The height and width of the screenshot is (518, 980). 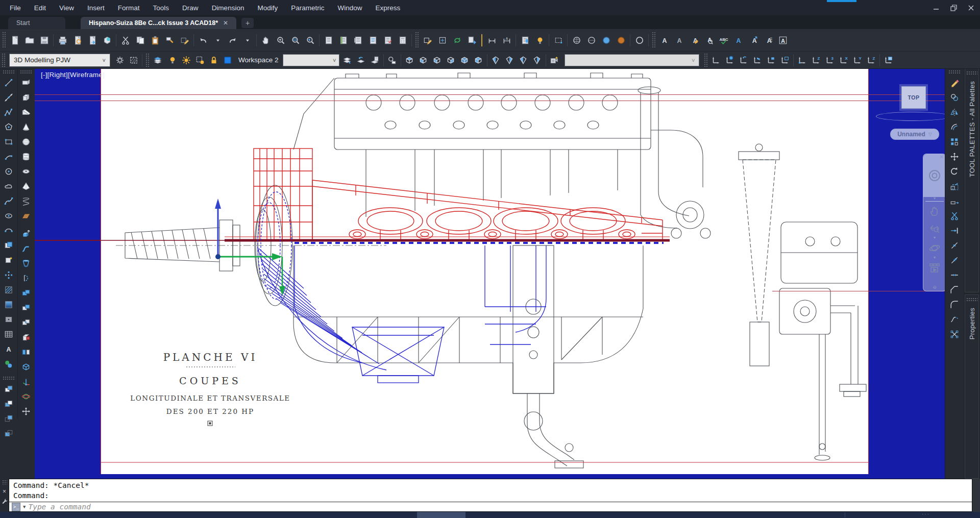 What do you see at coordinates (757, 60) in the screenshot?
I see `face-ucs-icon` at bounding box center [757, 60].